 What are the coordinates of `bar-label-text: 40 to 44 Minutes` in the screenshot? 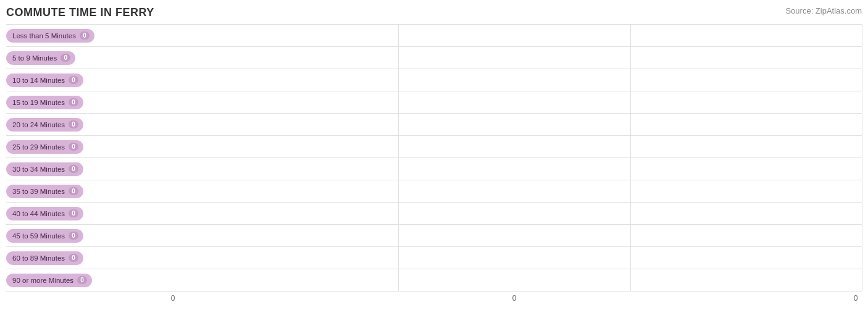 It's located at (38, 214).